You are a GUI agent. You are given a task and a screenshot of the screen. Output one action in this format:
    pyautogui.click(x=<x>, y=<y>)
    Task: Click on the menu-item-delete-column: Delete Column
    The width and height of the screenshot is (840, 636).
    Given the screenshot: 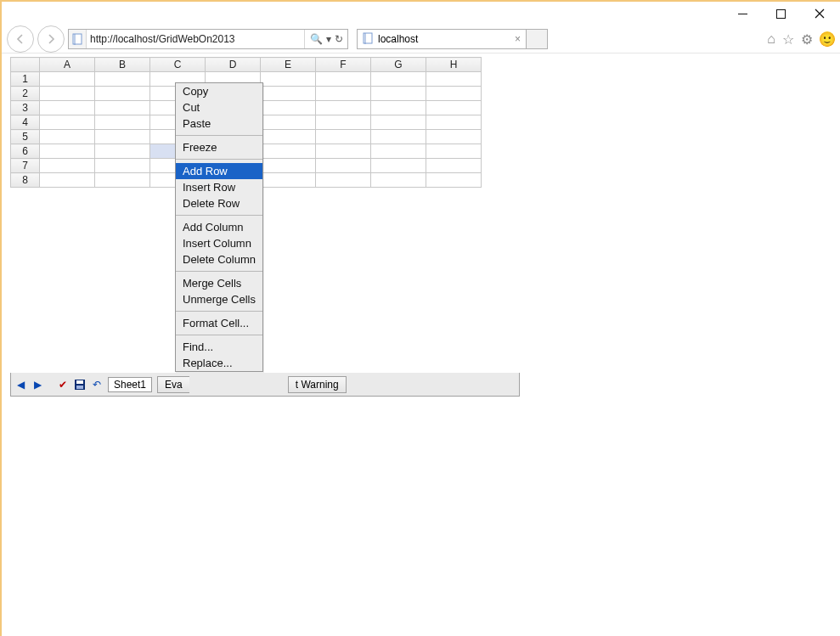 What is the action you would take?
    pyautogui.click(x=219, y=260)
    